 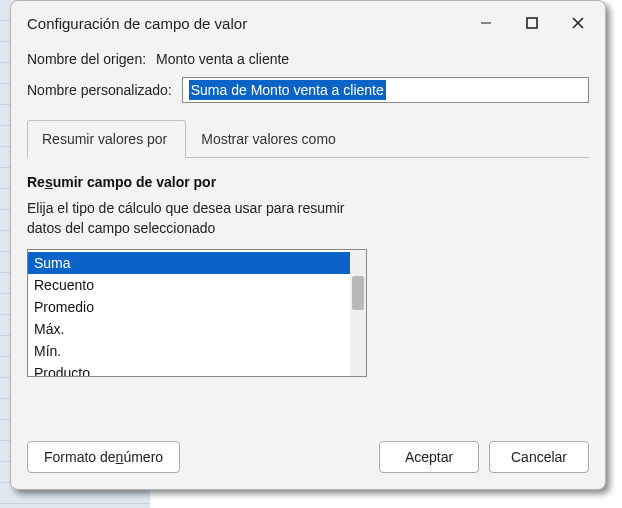 I want to click on minimize-button, so click(x=486, y=23).